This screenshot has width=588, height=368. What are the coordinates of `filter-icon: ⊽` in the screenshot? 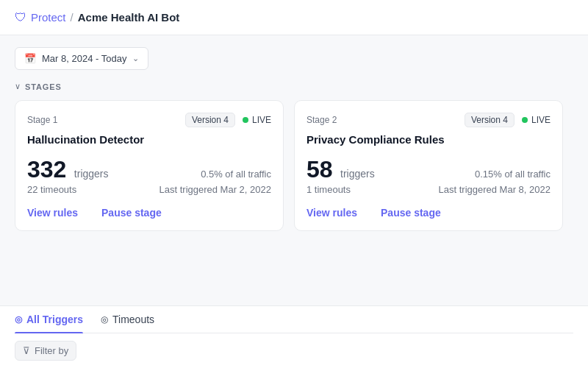 It's located at (26, 350).